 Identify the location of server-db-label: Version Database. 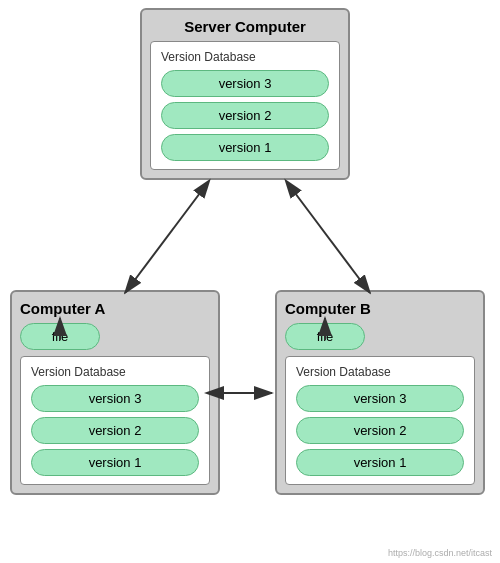
(245, 57).